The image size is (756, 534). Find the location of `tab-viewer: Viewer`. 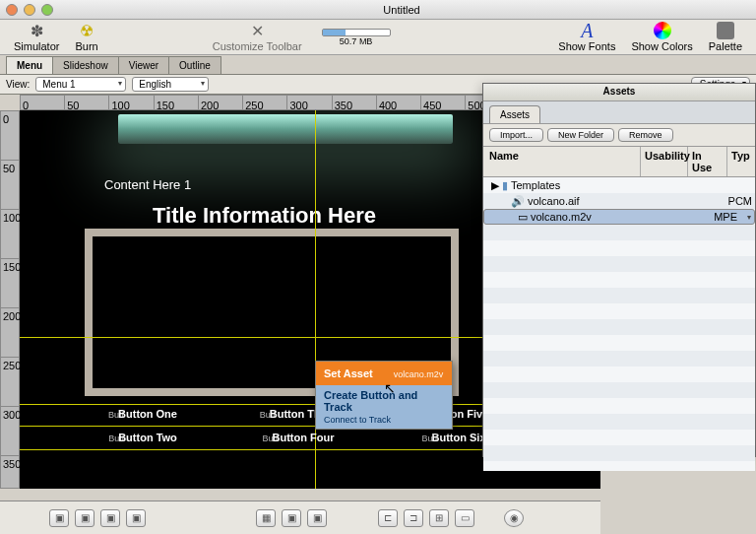

tab-viewer: Viewer is located at coordinates (144, 65).